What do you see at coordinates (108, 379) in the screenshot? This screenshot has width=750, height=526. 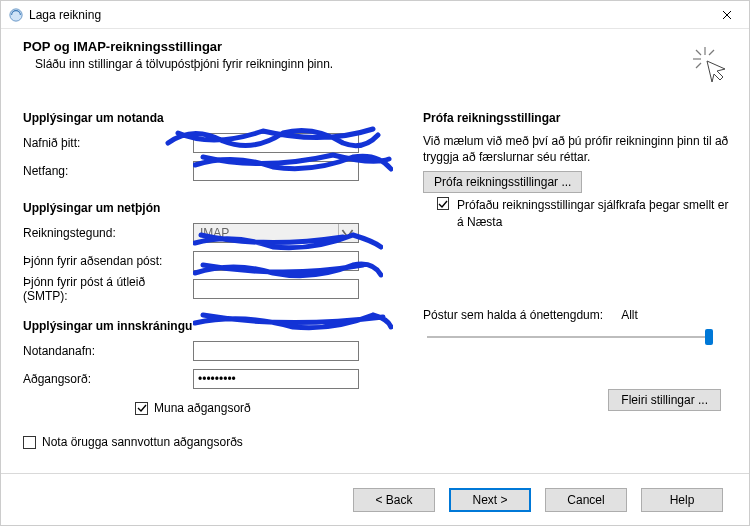 I see `password-label: Aðgangsorð:` at bounding box center [108, 379].